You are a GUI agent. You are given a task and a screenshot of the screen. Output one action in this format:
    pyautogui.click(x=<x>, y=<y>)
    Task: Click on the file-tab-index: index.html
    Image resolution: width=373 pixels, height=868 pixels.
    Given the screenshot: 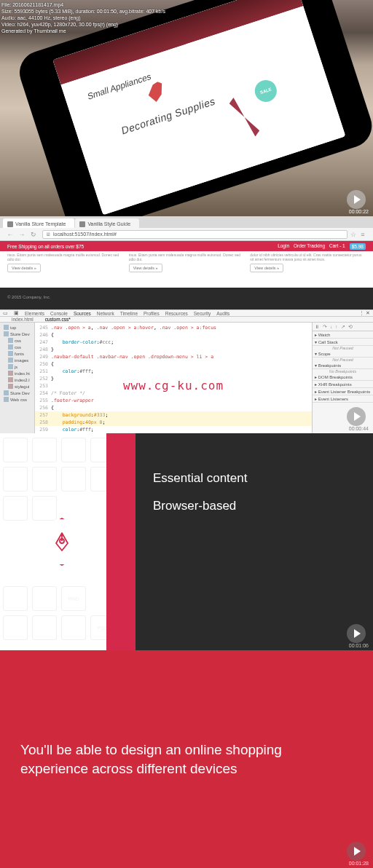 What is the action you would take?
    pyautogui.click(x=23, y=319)
    